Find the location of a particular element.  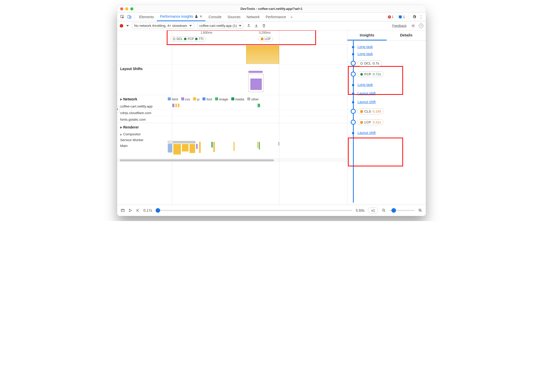

panel-settings-icon is located at coordinates (413, 26).